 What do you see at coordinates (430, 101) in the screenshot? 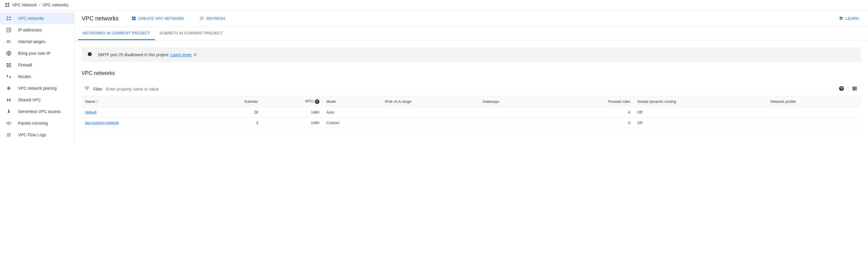
I see `col-ipv6-ula: IPv6 ULA range` at bounding box center [430, 101].